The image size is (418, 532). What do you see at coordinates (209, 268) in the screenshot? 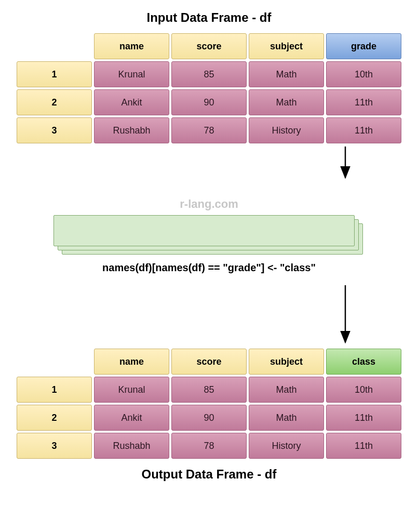
I see `code-line: names(df)[names(df) == "grade"] <- "clas…` at bounding box center [209, 268].